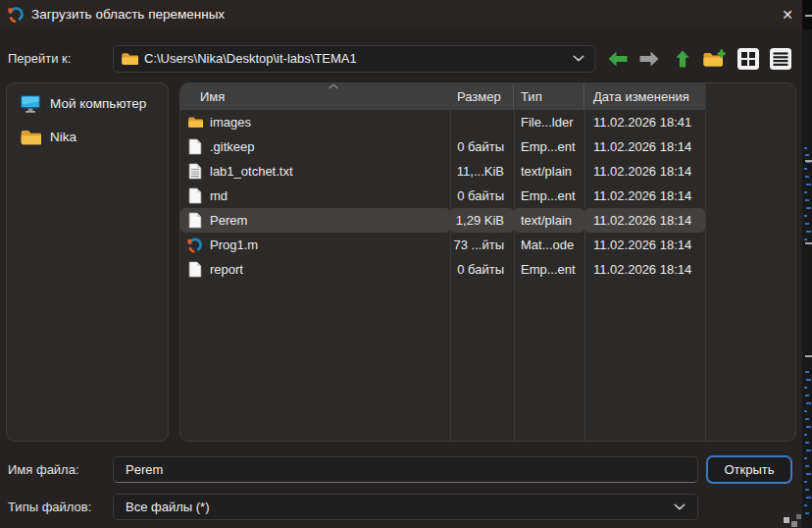 The image size is (812, 528). What do you see at coordinates (406, 506) in the screenshot?
I see `filetype-select: Все файлы (*)` at bounding box center [406, 506].